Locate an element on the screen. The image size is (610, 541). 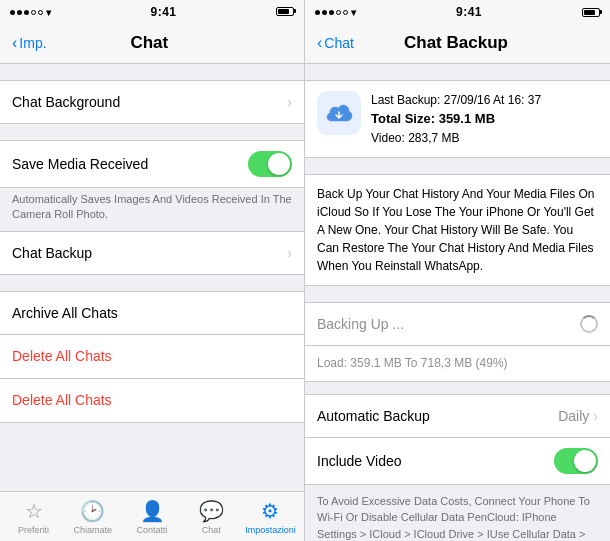
icloud-icon is located at coordinates (339, 113).